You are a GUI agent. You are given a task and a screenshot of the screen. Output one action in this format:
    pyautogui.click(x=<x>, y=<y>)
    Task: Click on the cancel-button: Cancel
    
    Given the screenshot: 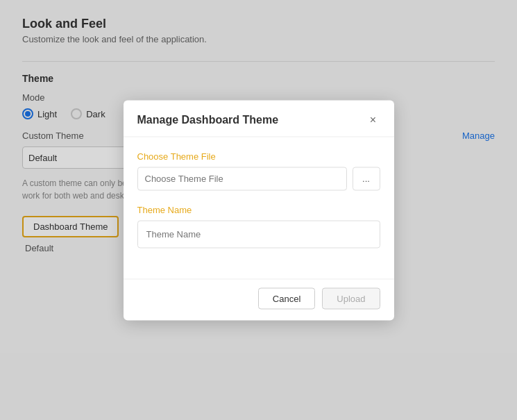 What is the action you would take?
    pyautogui.click(x=287, y=299)
    